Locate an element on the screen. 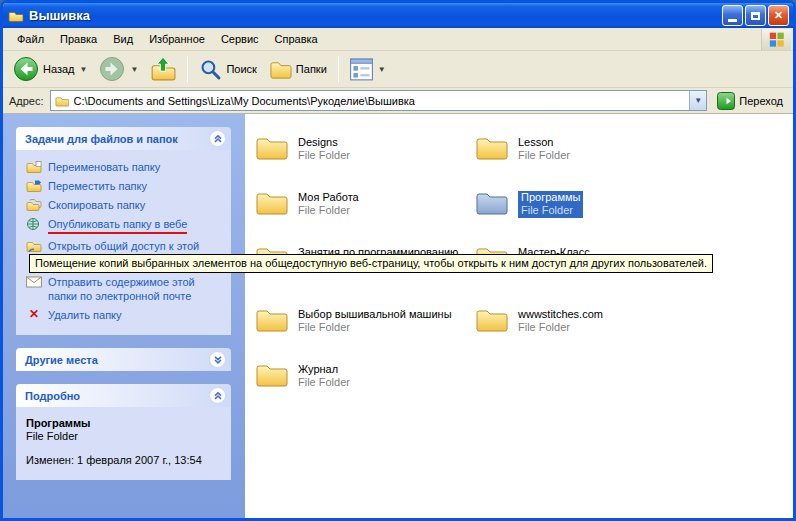 The width and height of the screenshot is (796, 521). go-label: Переход is located at coordinates (761, 101).